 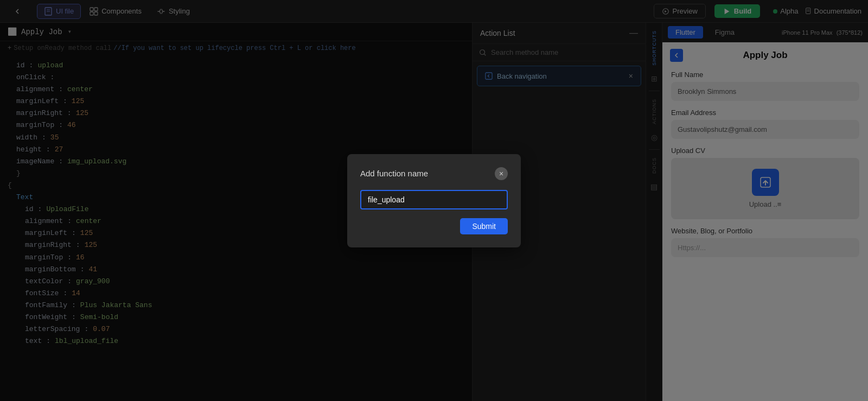 I want to click on modal-actions: Submit, so click(x=434, y=226).